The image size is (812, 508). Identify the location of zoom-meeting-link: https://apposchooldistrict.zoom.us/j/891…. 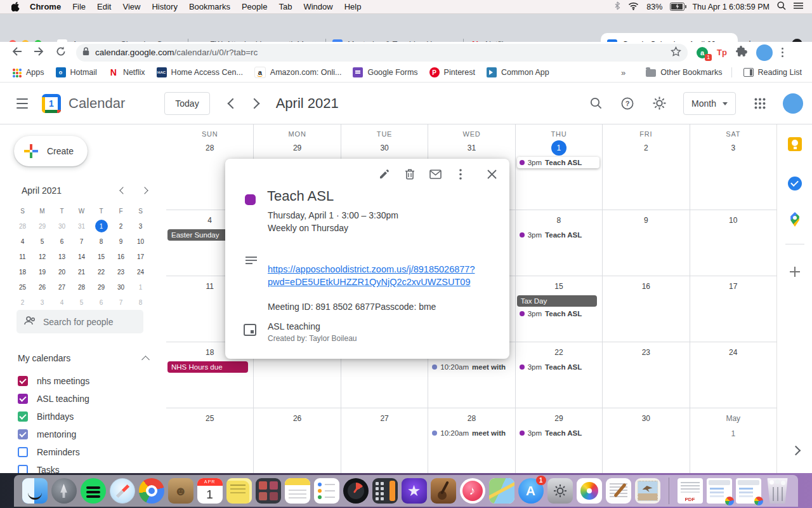
(379, 276).